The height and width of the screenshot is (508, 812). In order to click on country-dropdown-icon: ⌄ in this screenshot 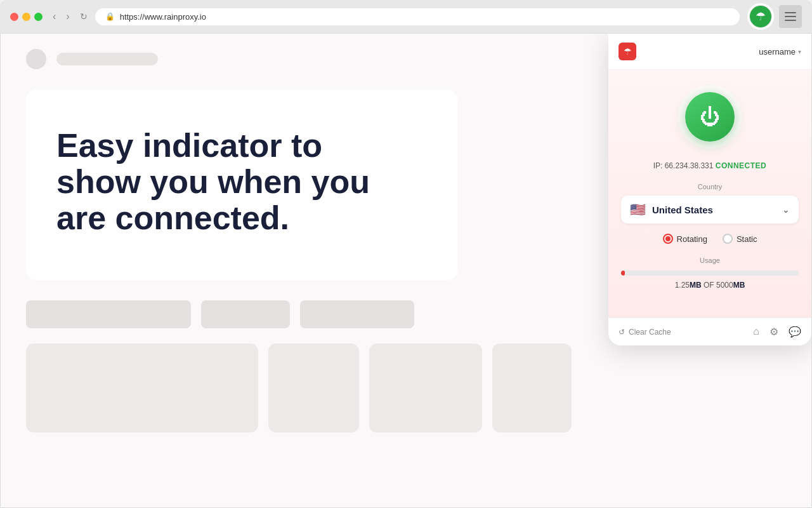, I will do `click(786, 210)`.